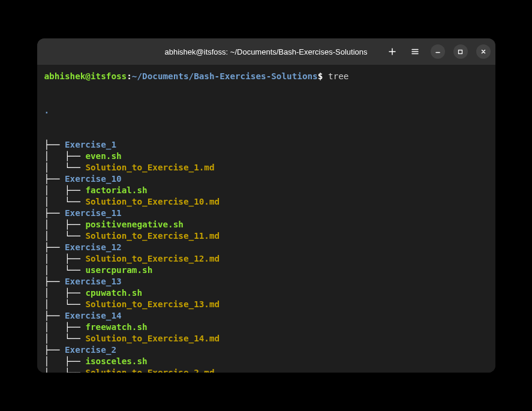 This screenshot has height=411, width=532. What do you see at coordinates (266, 350) in the screenshot?
I see `tree-entry: ├── Exercise_2` at bounding box center [266, 350].